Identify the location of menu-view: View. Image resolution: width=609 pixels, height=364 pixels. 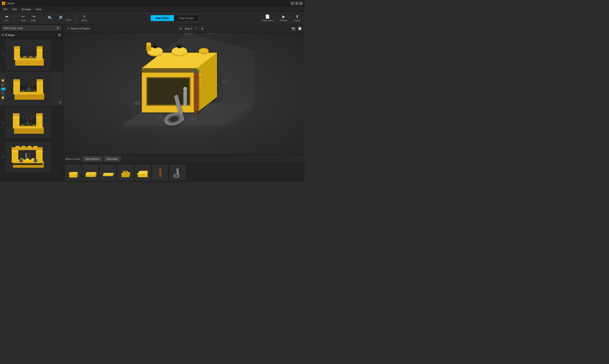
(39, 9).